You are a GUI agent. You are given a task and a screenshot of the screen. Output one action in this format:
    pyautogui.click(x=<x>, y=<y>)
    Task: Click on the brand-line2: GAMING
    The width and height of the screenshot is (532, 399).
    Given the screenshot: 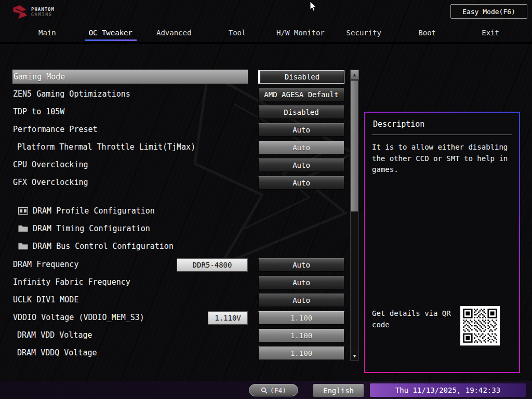 What is the action you would take?
    pyautogui.click(x=43, y=15)
    